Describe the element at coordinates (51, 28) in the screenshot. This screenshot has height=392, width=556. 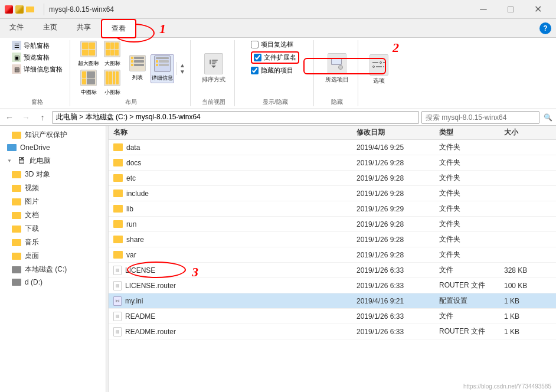
I see `tab-home: 主页` at that location.